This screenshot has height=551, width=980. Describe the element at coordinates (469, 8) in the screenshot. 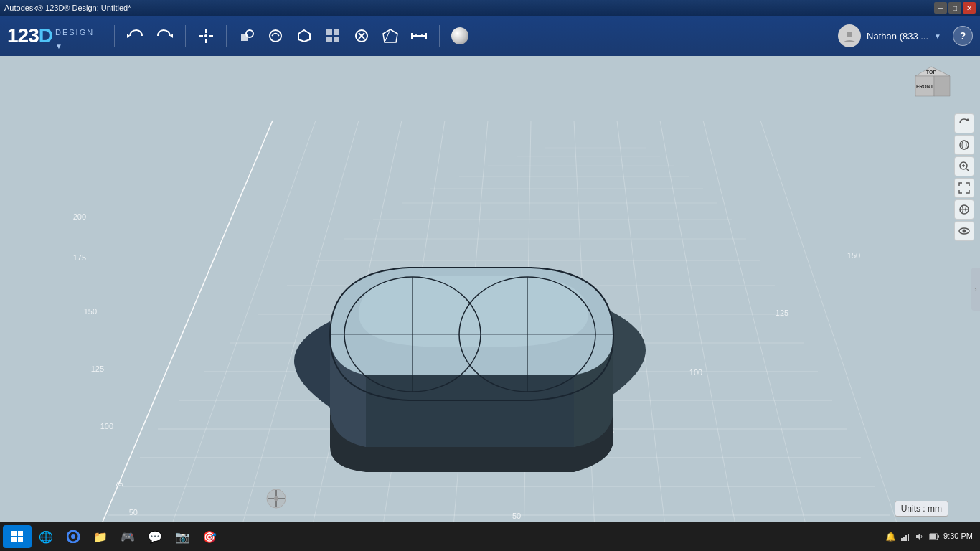

I see `titlebar-title: Autodesk® 123D® Design: Untitled*` at that location.